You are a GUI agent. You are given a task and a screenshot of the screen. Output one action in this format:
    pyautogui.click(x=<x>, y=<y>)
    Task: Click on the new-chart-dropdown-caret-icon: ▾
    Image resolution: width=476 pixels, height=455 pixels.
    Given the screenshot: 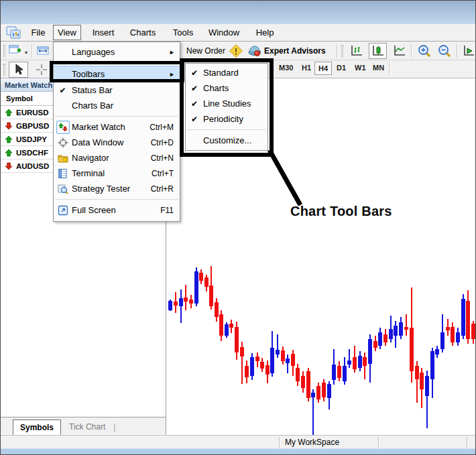 What is the action you would take?
    pyautogui.click(x=26, y=52)
    